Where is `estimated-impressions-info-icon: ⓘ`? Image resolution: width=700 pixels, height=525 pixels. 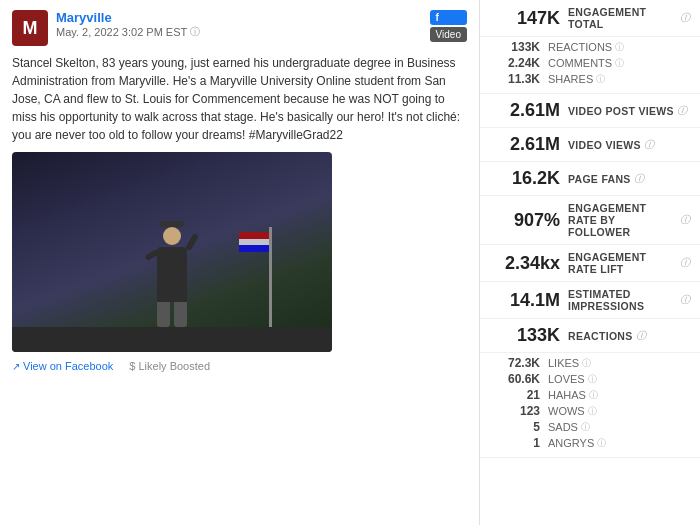
estimated-impressions-info-icon: ⓘ is located at coordinates (685, 300).